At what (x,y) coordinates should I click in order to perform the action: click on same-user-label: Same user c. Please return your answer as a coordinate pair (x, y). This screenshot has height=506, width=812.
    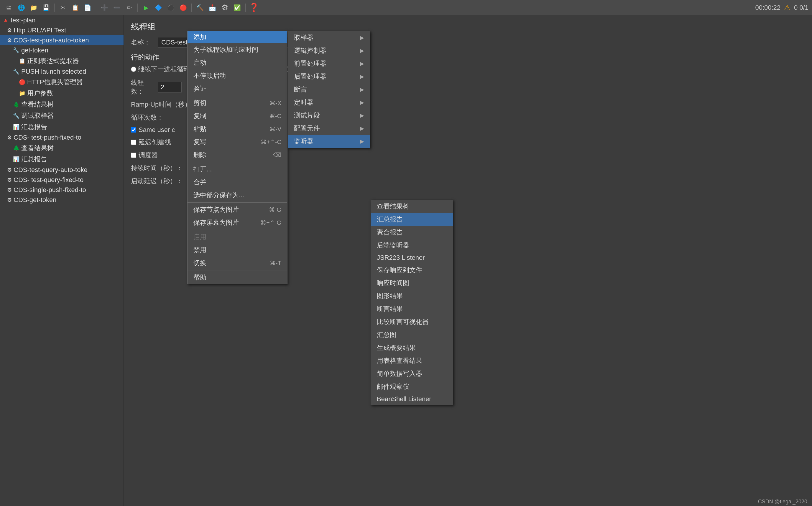
    Looking at the image, I should click on (157, 130).